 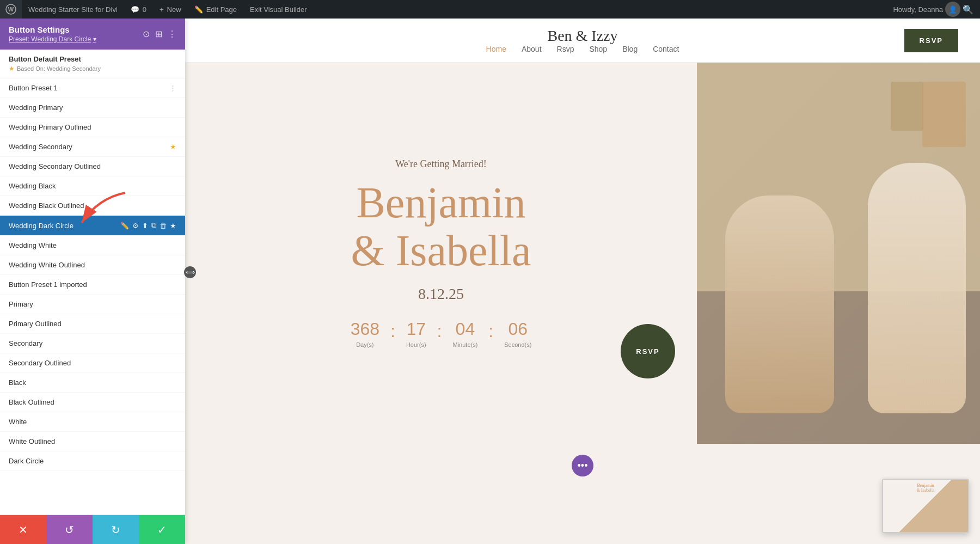 What do you see at coordinates (944, 114) in the screenshot?
I see `building-detail` at bounding box center [944, 114].